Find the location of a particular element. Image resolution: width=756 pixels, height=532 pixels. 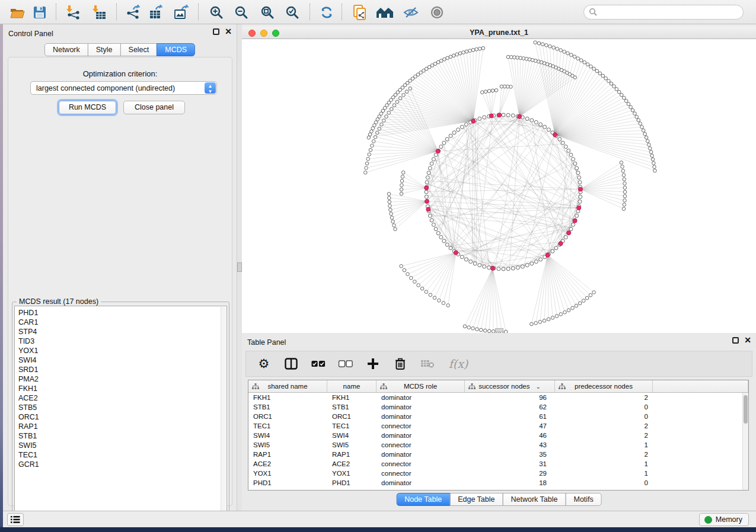

table-cell: SWI4 is located at coordinates (288, 435).